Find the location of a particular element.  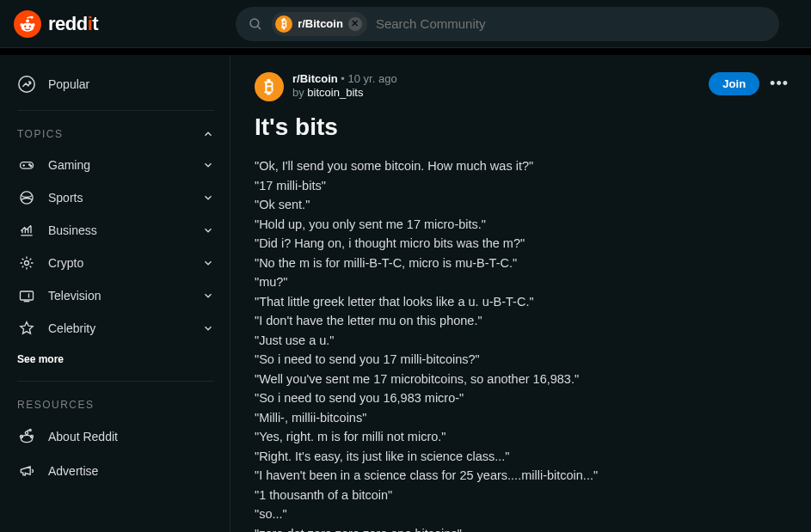

snoo-outline-icon is located at coordinates (27, 437).